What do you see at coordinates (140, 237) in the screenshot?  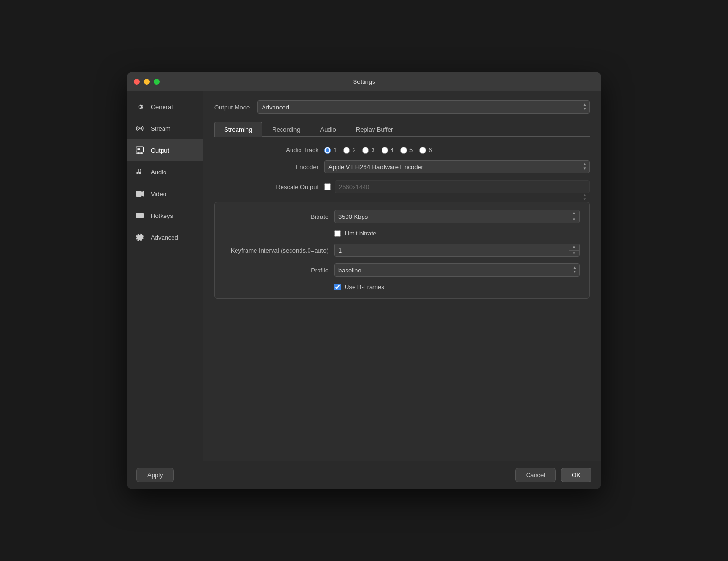 I see `advanced-icon` at bounding box center [140, 237].